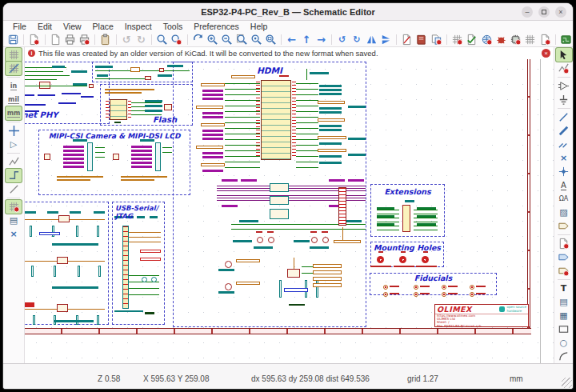 The width and height of the screenshot is (576, 392). Describe the element at coordinates (546, 40) in the screenshot. I see `bom-icon` at that location.